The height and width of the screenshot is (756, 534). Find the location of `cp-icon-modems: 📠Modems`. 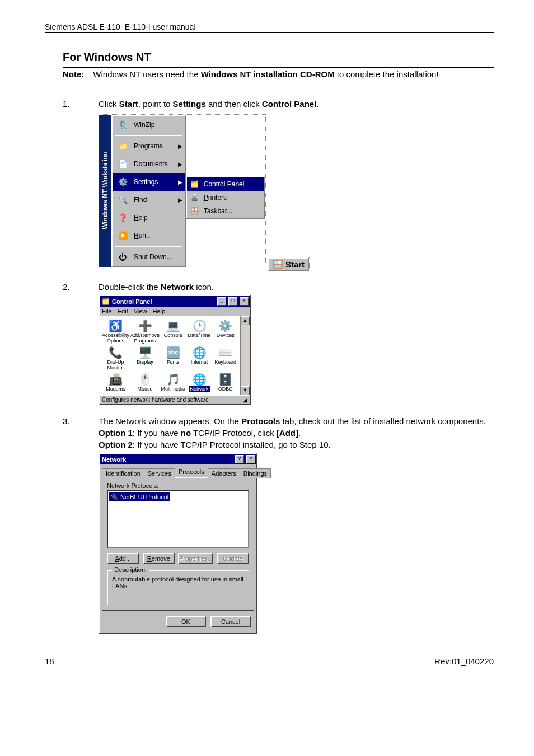

cp-icon-modems: 📠Modems is located at coordinates (115, 383).